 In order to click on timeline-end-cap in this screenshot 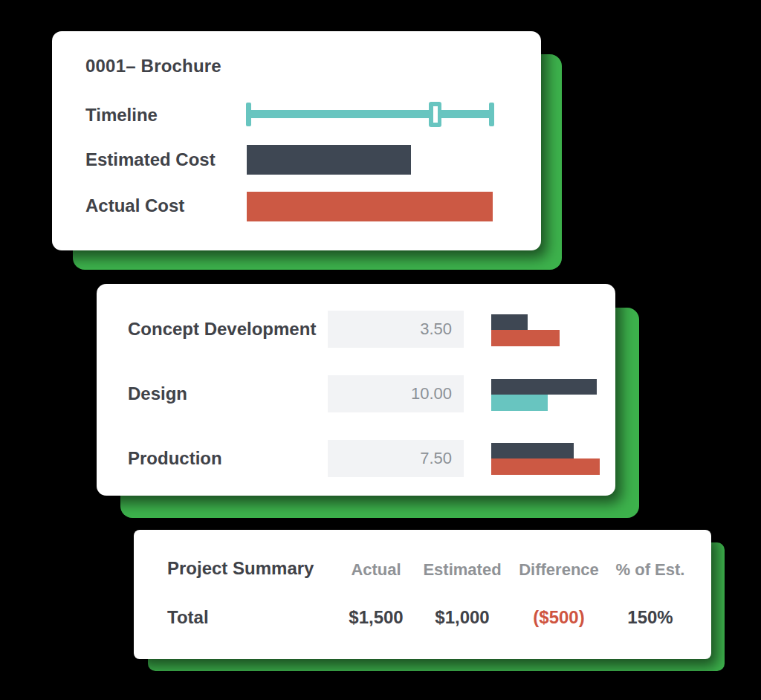, I will do `click(492, 114)`.